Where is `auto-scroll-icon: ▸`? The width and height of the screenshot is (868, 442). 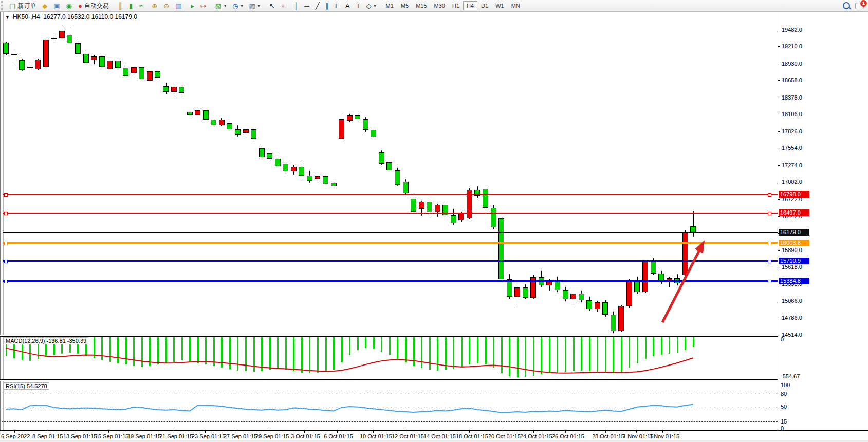 auto-scroll-icon: ▸ is located at coordinates (192, 6).